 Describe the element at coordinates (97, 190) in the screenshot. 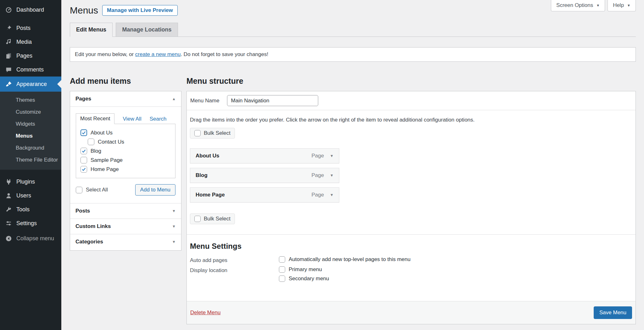

I see `select-all-label: Select All` at that location.